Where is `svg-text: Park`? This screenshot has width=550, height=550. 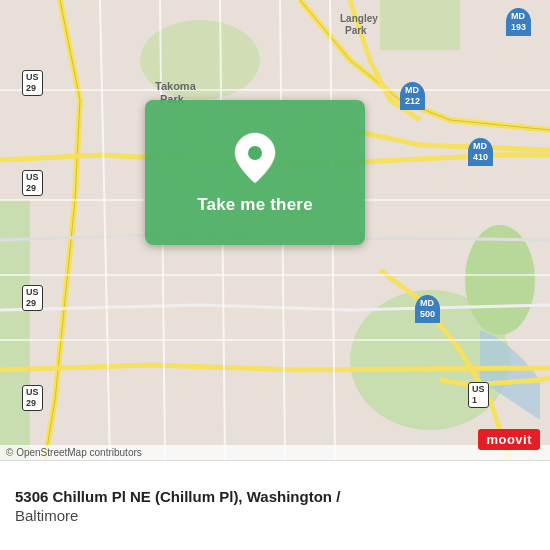 svg-text: Park is located at coordinates (356, 30).